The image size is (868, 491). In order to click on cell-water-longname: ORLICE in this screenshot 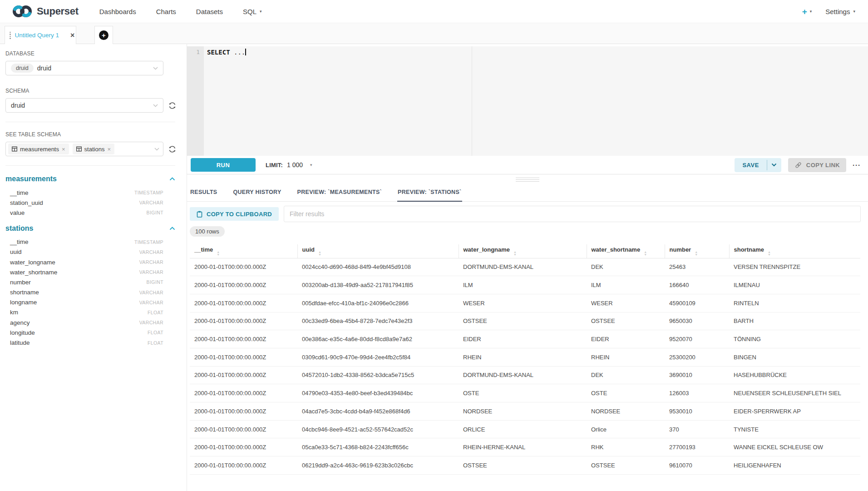, I will do `click(523, 429)`.